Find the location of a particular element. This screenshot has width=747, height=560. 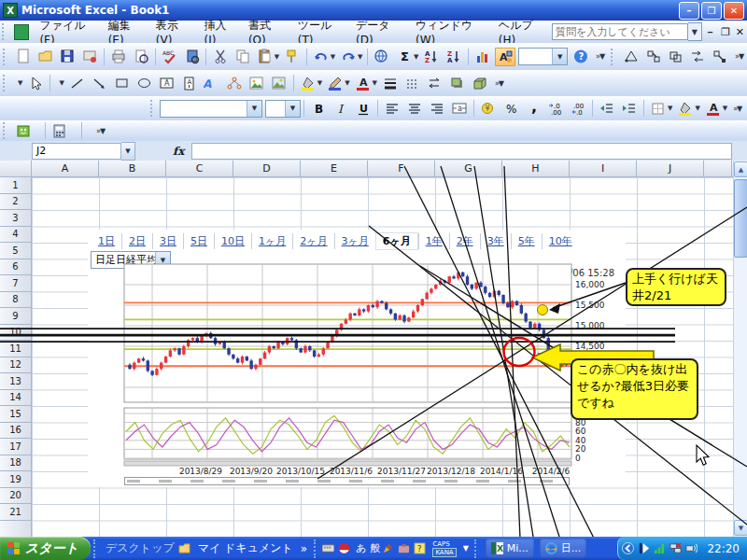

line-style-icon is located at coordinates (390, 83).